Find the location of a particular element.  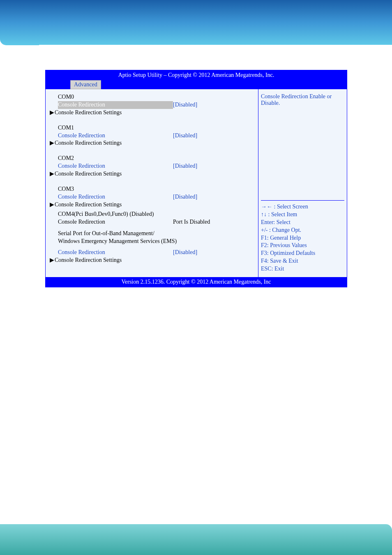

key-f4: F4: Save & Exit is located at coordinates (302, 261).